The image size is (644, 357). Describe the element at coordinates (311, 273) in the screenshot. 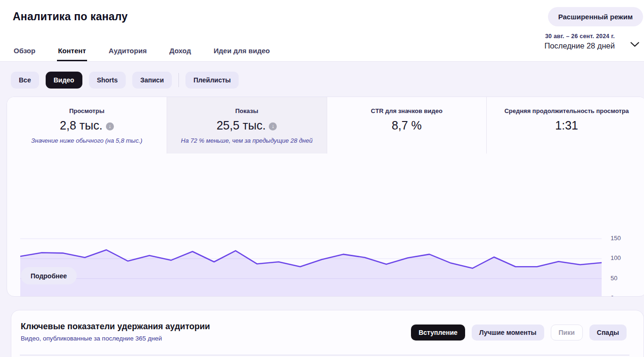

I see `series-area-fill` at that location.